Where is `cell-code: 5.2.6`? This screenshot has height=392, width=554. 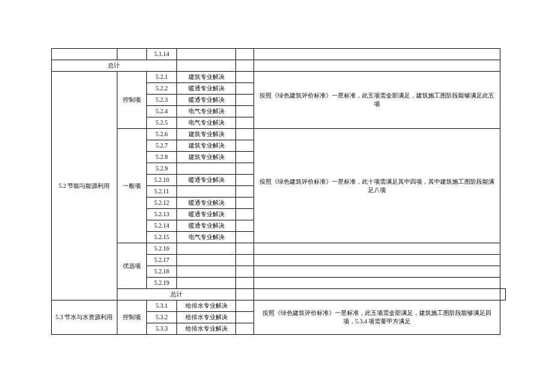
cell-code: 5.2.6 is located at coordinates (162, 135).